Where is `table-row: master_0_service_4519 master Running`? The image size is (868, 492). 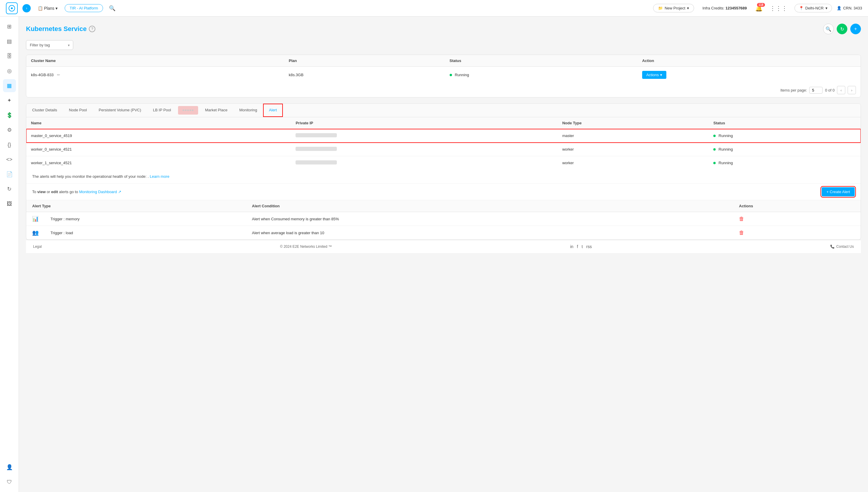 table-row: master_0_service_4519 master Running is located at coordinates (443, 136).